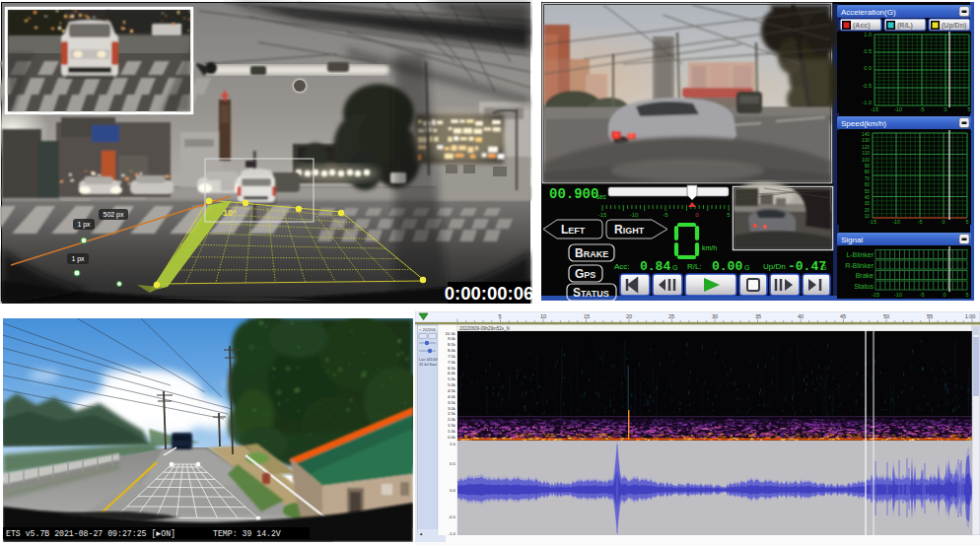 The image size is (980, 546). What do you see at coordinates (852, 240) in the screenshot?
I see `svg-text: Signal` at bounding box center [852, 240].